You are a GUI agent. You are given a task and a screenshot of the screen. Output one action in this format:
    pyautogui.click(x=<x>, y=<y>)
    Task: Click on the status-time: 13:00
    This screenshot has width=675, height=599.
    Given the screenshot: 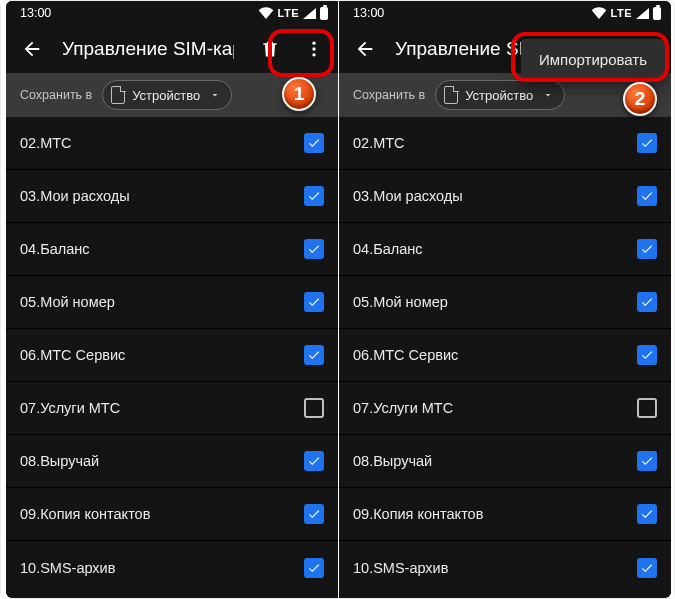 What is the action you would take?
    pyautogui.click(x=368, y=13)
    